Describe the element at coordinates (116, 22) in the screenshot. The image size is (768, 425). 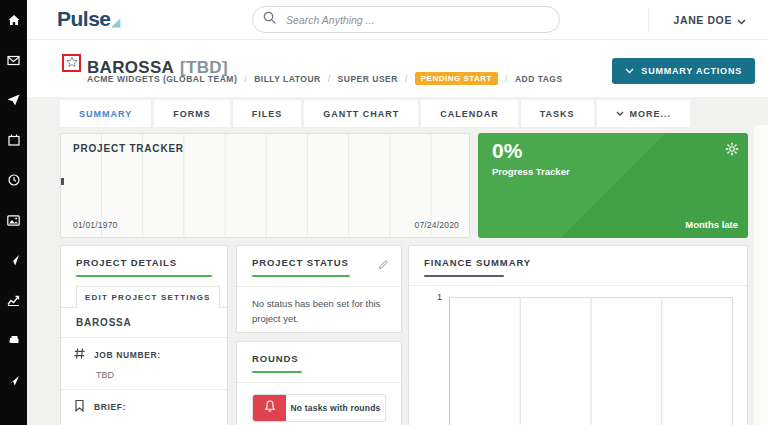
I see `logo-mark-icon: ◢` at that location.